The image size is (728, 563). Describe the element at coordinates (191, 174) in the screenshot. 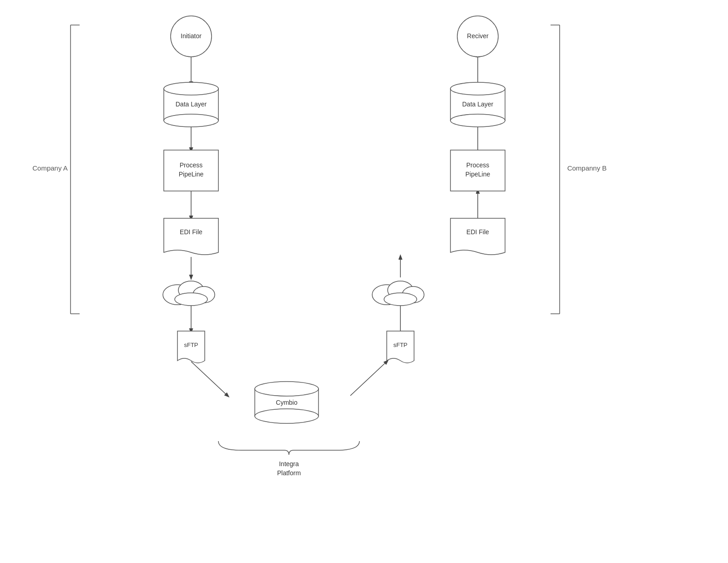

I see `process-pipeline-a-label-2: PipeLine` at that location.